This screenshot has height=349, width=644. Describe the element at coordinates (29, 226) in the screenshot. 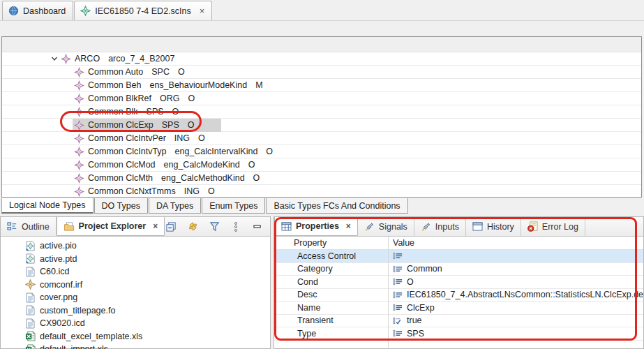

I see `tab-outline: Outline` at that location.